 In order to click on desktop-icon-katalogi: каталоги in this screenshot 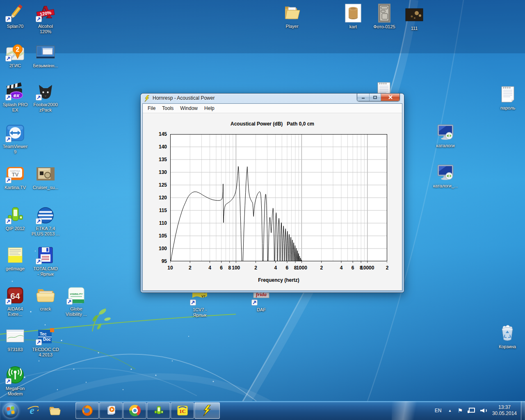, I will do `click(445, 135)`.